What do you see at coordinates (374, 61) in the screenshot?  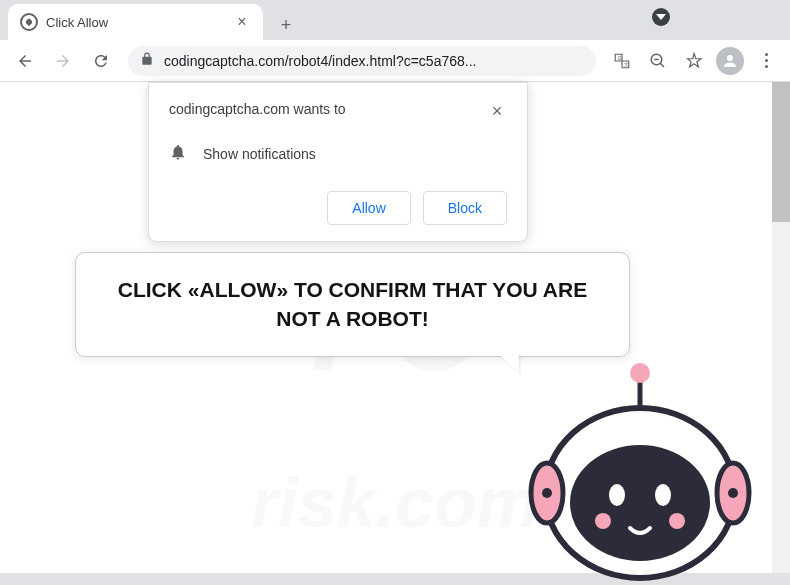 I see `url-text: codingcaptcha.com/robot4/index.html?c=c5…` at bounding box center [374, 61].